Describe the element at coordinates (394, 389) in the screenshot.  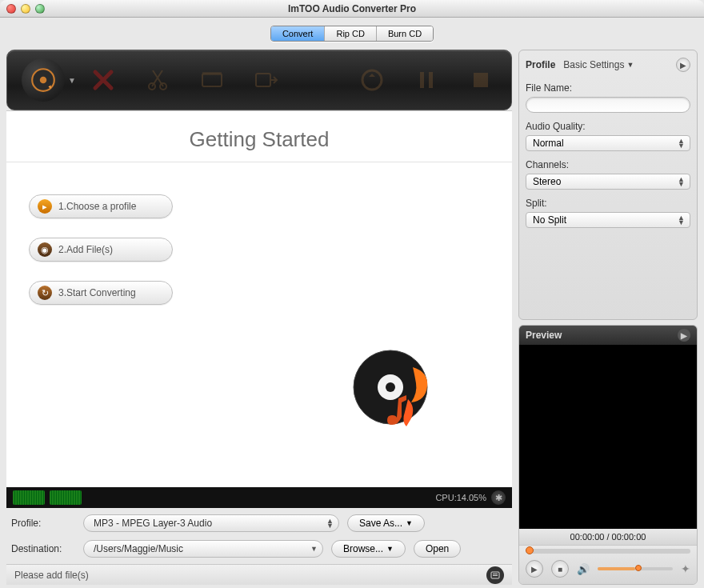
I see `disc-artwork` at that location.